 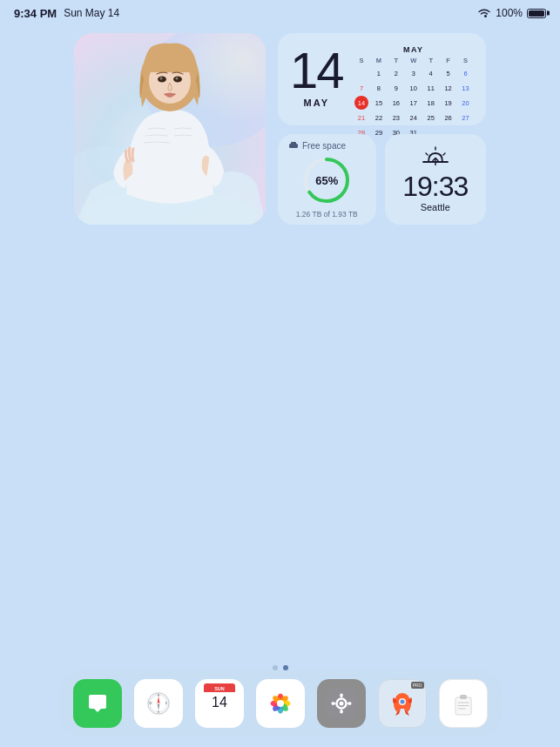 I want to click on cal-day: 12, so click(x=449, y=88).